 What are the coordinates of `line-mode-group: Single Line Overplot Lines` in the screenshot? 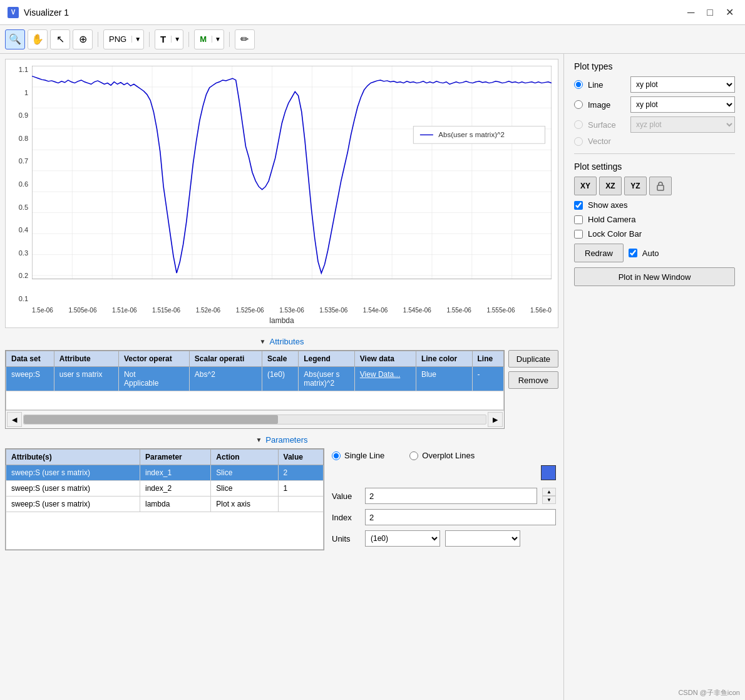 It's located at (444, 456).